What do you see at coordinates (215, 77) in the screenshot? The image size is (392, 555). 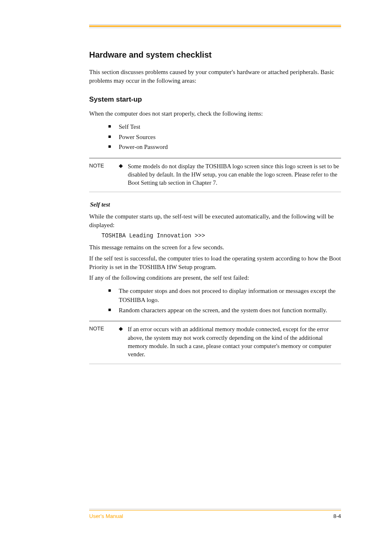 I see `paragraph-intro: This section discusses problems caused b…` at bounding box center [215, 77].